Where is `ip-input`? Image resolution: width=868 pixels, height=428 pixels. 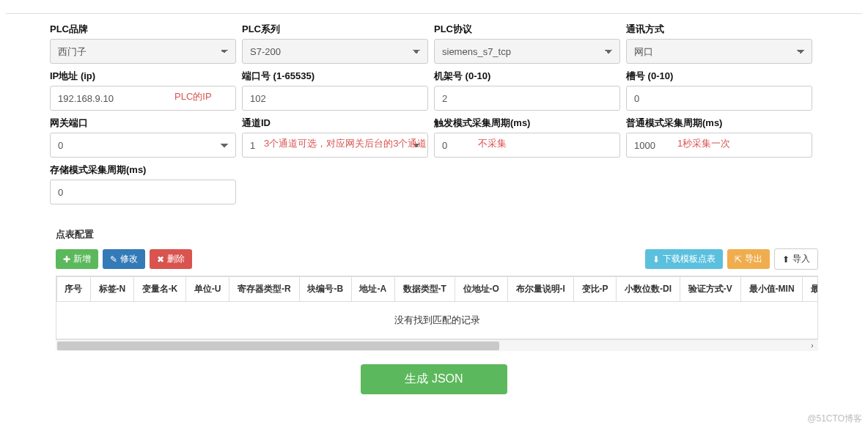
ip-input is located at coordinates (143, 98).